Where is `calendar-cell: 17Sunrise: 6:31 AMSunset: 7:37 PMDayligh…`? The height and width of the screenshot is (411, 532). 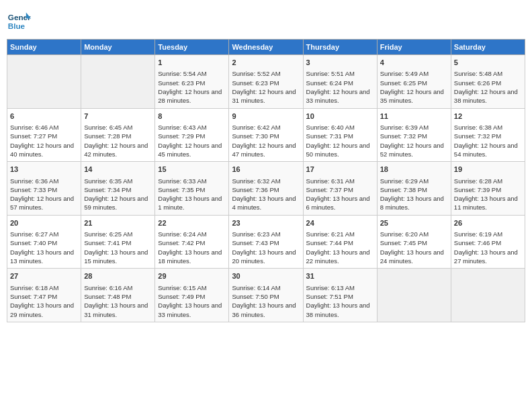
calendar-cell: 17Sunrise: 6:31 AMSunset: 7:37 PMDayligh… is located at coordinates (340, 189).